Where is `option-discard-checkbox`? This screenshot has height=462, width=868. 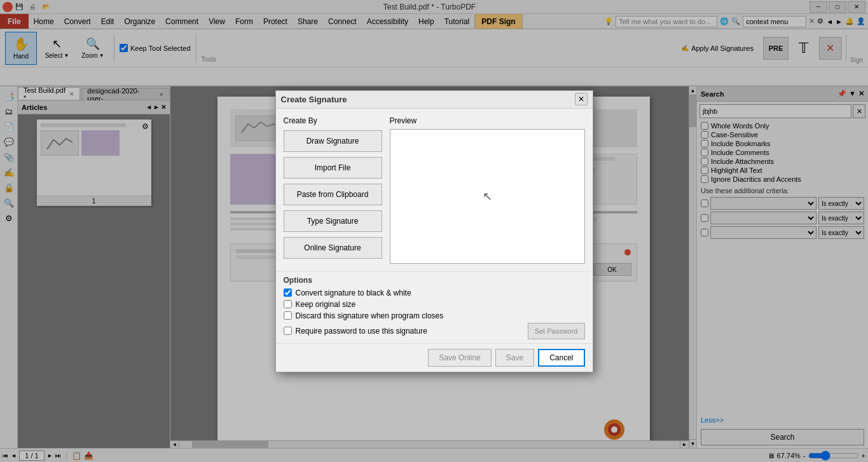
option-discard-checkbox is located at coordinates (287, 315).